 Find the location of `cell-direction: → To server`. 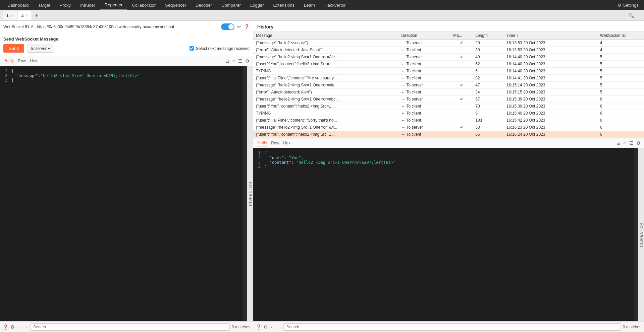

cell-direction: → To server is located at coordinates (425, 99).